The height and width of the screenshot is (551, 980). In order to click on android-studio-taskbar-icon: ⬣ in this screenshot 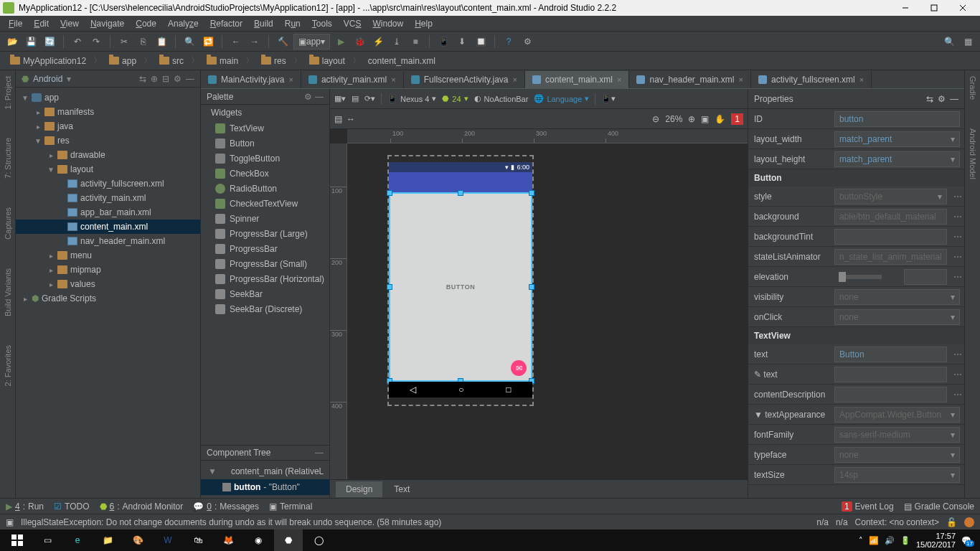, I will do `click(288, 540)`.